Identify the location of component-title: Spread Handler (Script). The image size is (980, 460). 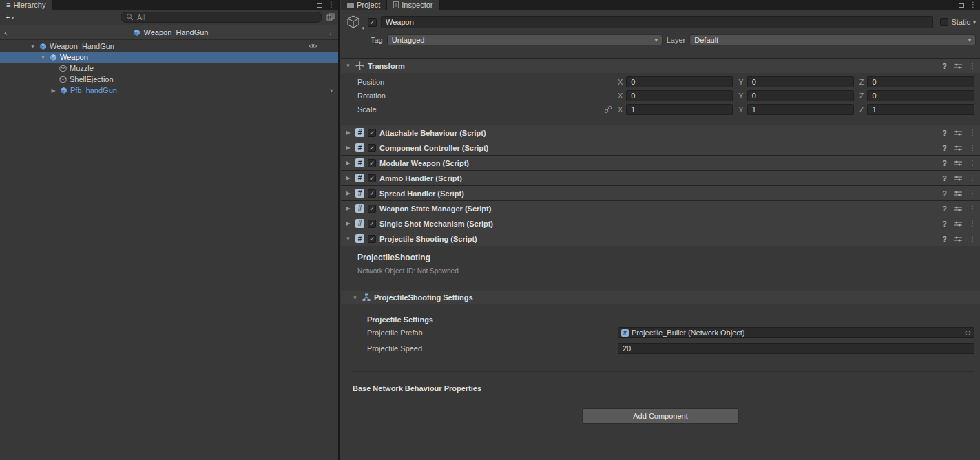
(421, 194).